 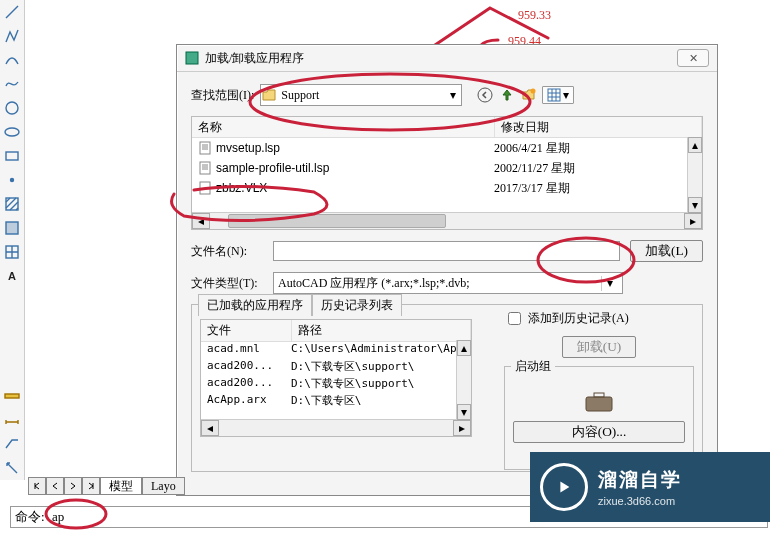 What do you see at coordinates (12, 468) in the screenshot?
I see `measure-tool` at bounding box center [12, 468].